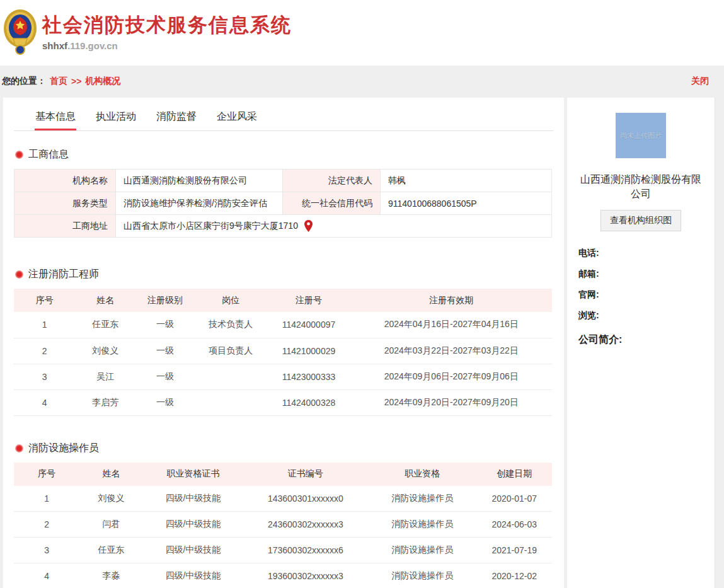  Describe the element at coordinates (193, 474) in the screenshot. I see `col-cert-type: 职业资格证书` at that location.